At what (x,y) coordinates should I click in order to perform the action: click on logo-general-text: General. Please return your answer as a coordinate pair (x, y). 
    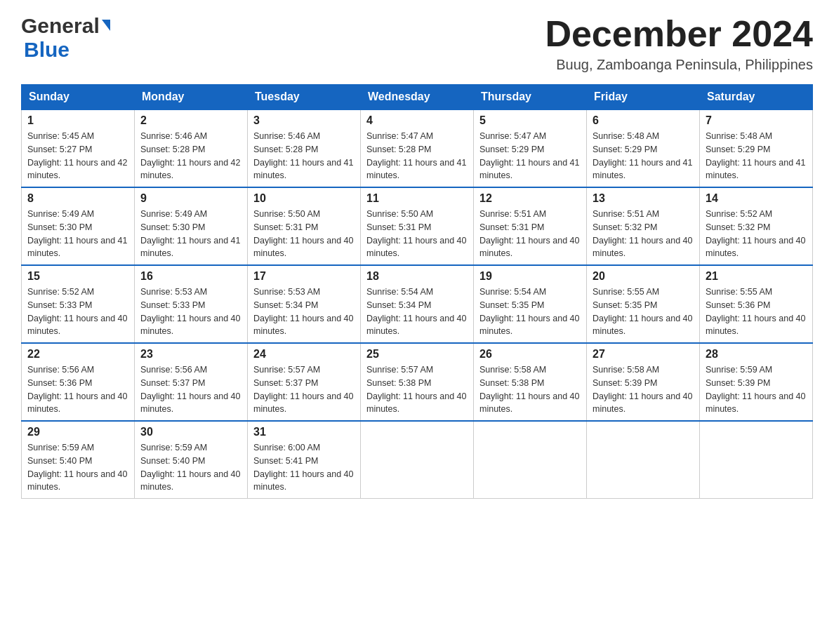
    Looking at the image, I should click on (60, 26).